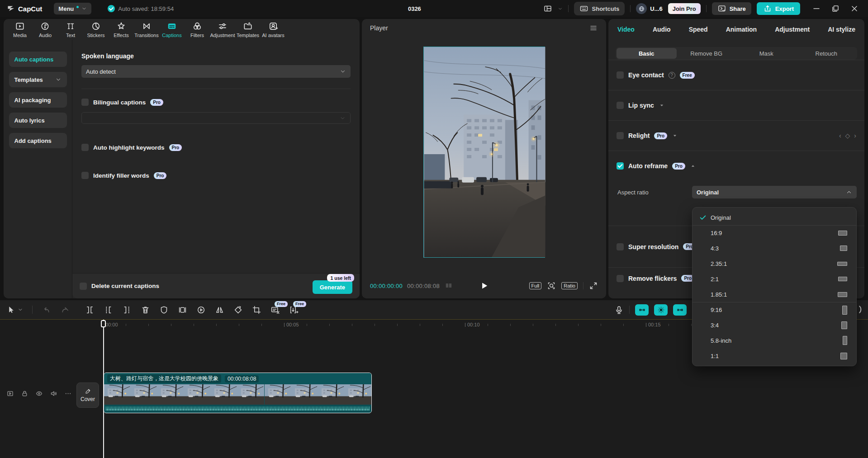 This screenshot has height=458, width=868. I want to click on auto-reframe-checkbox, so click(620, 166).